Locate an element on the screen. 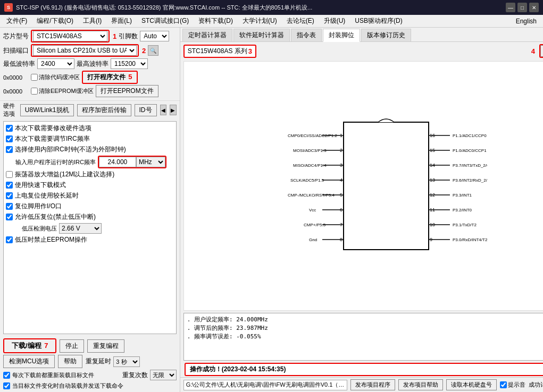 The width and height of the screenshot is (543, 392). tab-version: 版本修订历史 is located at coordinates (386, 35).